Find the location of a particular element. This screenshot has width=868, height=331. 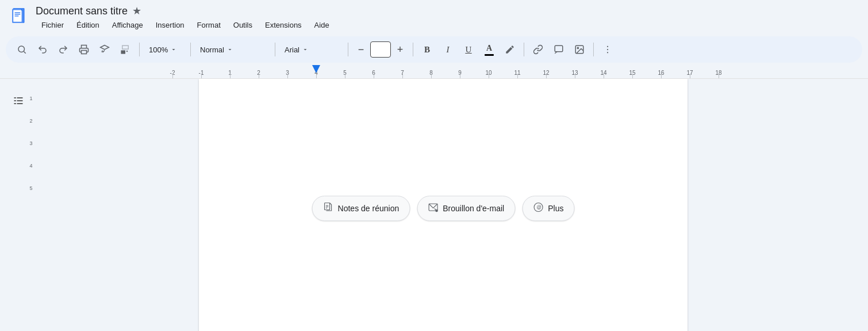

print-button is located at coordinates (84, 50).